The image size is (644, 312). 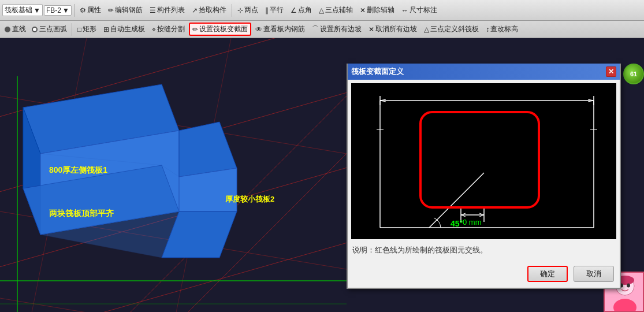 I want to click on change-elevation-button: ↕ 查改标高, so click(x=502, y=29).